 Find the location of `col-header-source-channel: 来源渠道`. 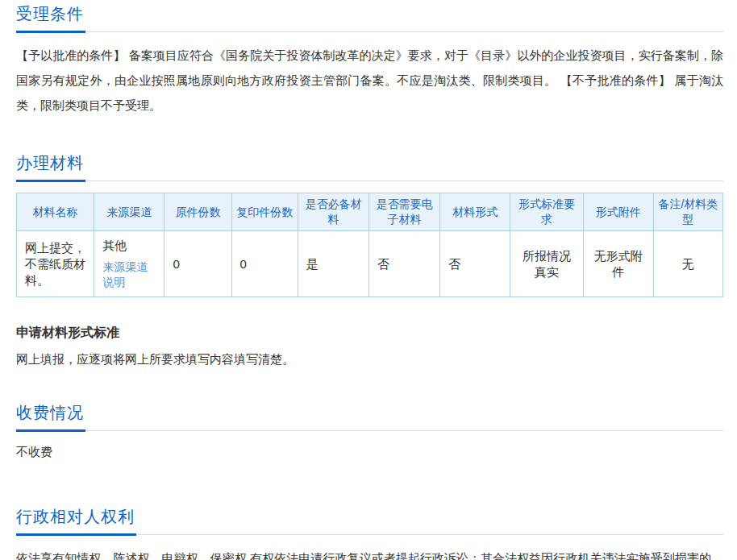

col-header-source-channel: 来源渠道 is located at coordinates (129, 213).